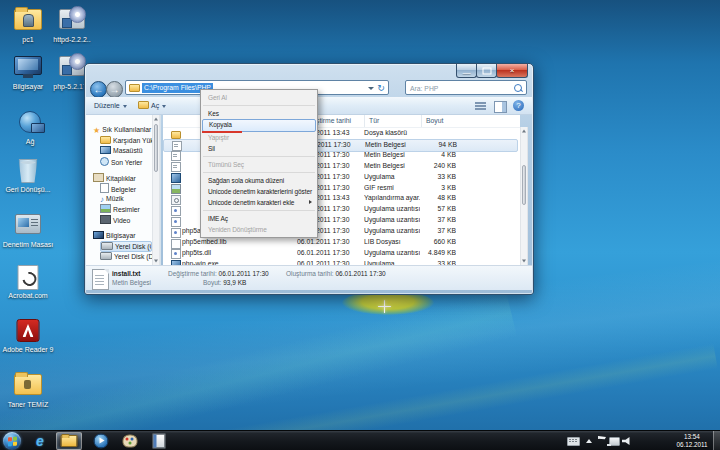  I want to click on help-icon: ?, so click(518, 106).